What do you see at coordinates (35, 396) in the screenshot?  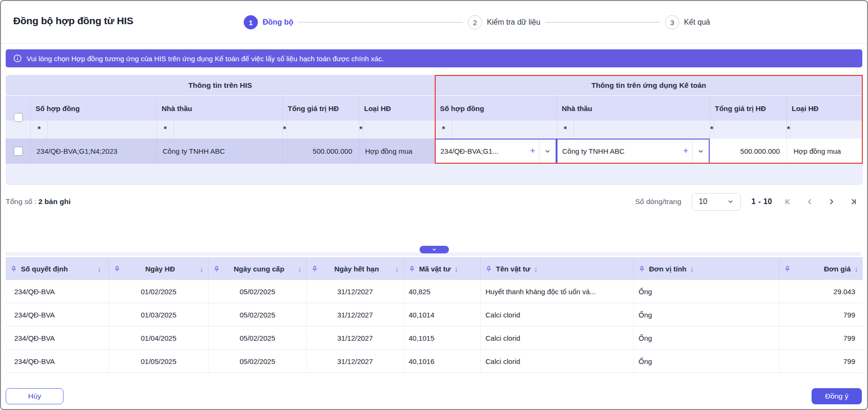 I see `cancel-button: Hủy` at bounding box center [35, 396].